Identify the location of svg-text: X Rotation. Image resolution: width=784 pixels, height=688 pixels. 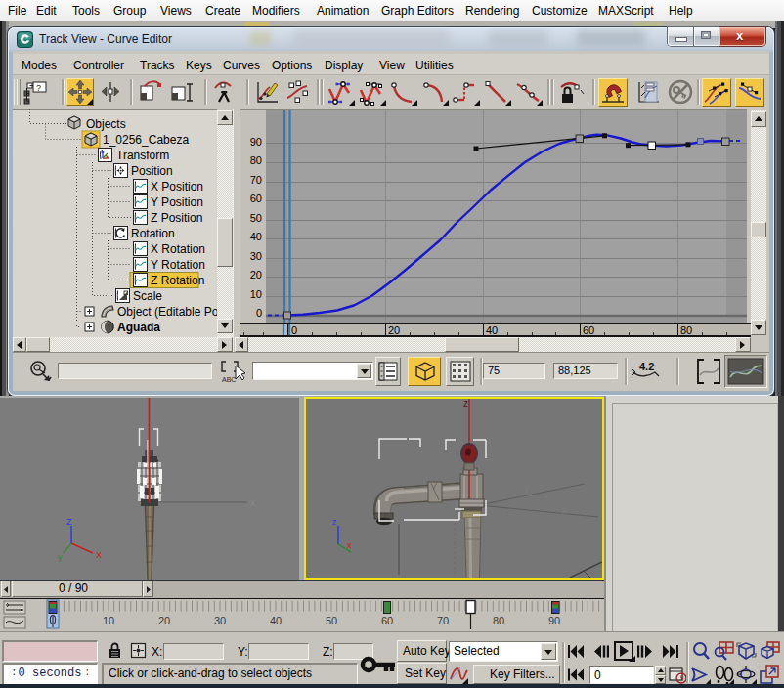
(178, 249).